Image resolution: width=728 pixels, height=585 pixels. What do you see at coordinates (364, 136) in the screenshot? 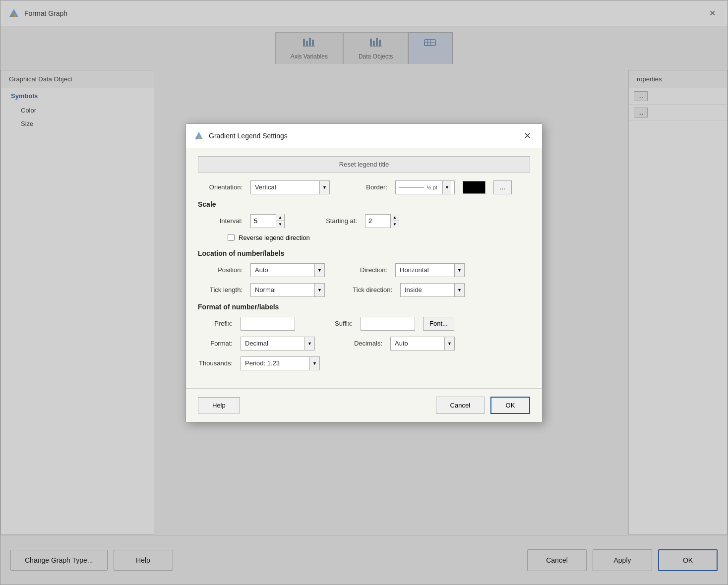
I see `modal-titlebar: Gradient Legend Settings ✕` at bounding box center [364, 136].